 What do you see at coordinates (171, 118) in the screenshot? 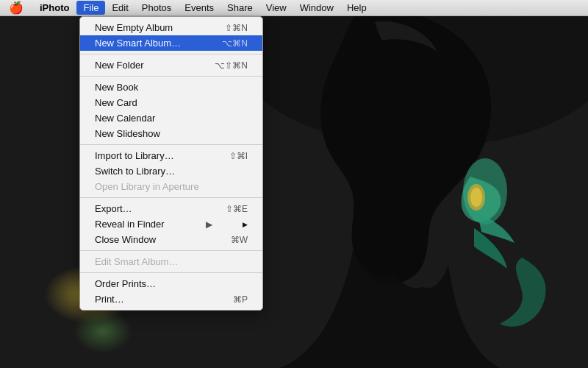
I see `menu-new-calendar: New Calendar` at bounding box center [171, 118].